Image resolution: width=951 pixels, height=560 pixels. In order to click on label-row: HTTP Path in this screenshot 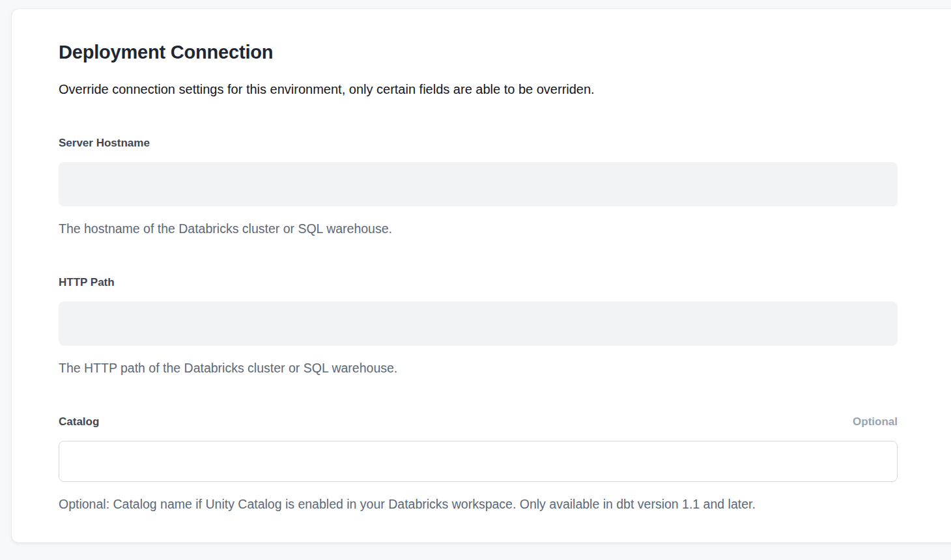, I will do `click(478, 283)`.